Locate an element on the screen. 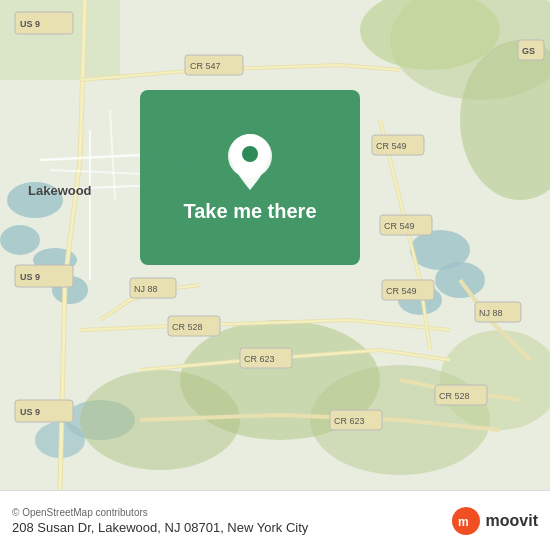 The height and width of the screenshot is (550, 550). moovit-icon: m is located at coordinates (466, 521).